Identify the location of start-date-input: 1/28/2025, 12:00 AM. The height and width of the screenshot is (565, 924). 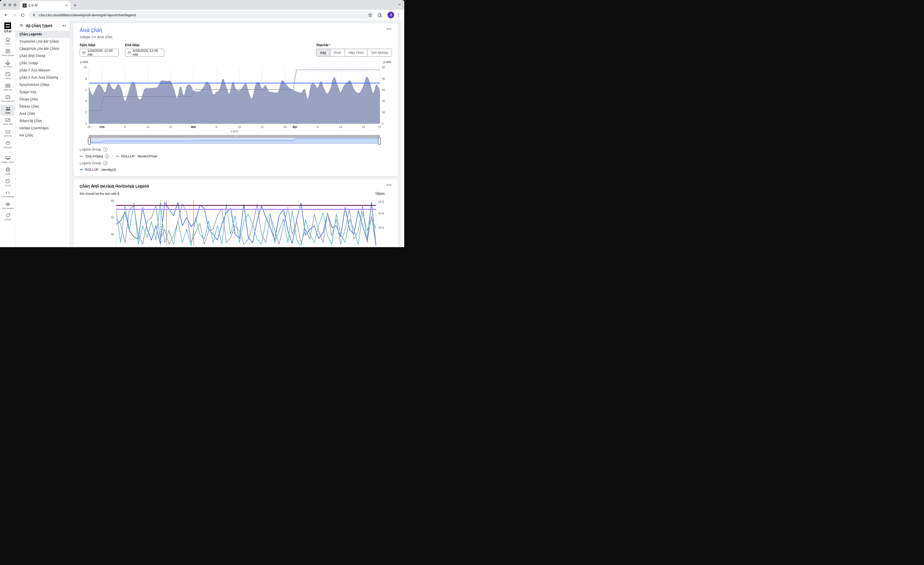
(99, 53).